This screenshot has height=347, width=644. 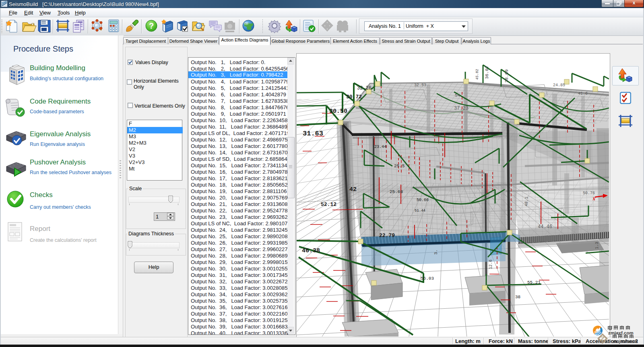 What do you see at coordinates (597, 245) in the screenshot?
I see `svg-text: 1.3` at bounding box center [597, 245].